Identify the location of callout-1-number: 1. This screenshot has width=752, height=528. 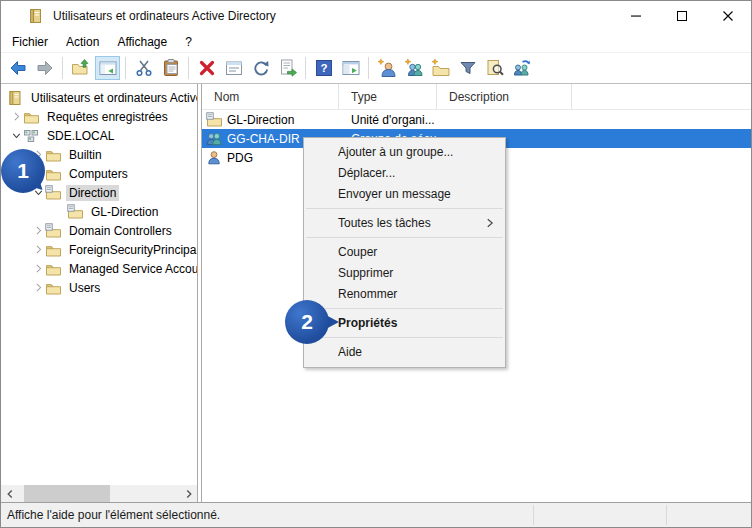
(23, 171).